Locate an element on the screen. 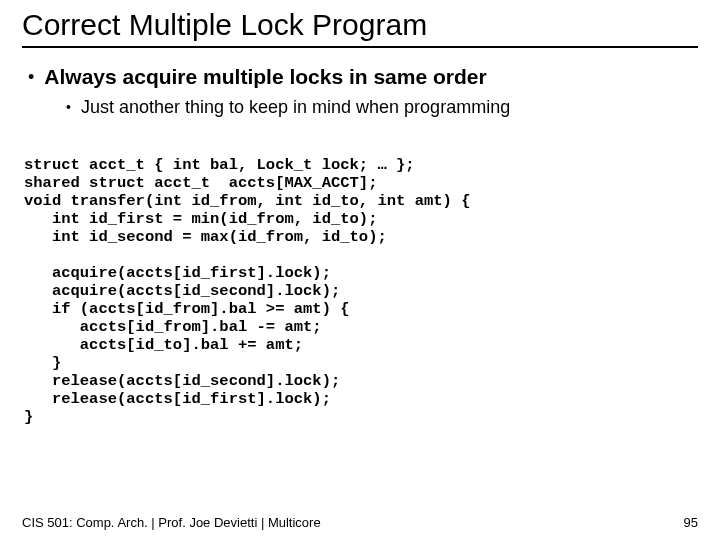 This screenshot has height=540, width=720. bullet-level2: • Just another thing to keep in mind whe… is located at coordinates (382, 107).